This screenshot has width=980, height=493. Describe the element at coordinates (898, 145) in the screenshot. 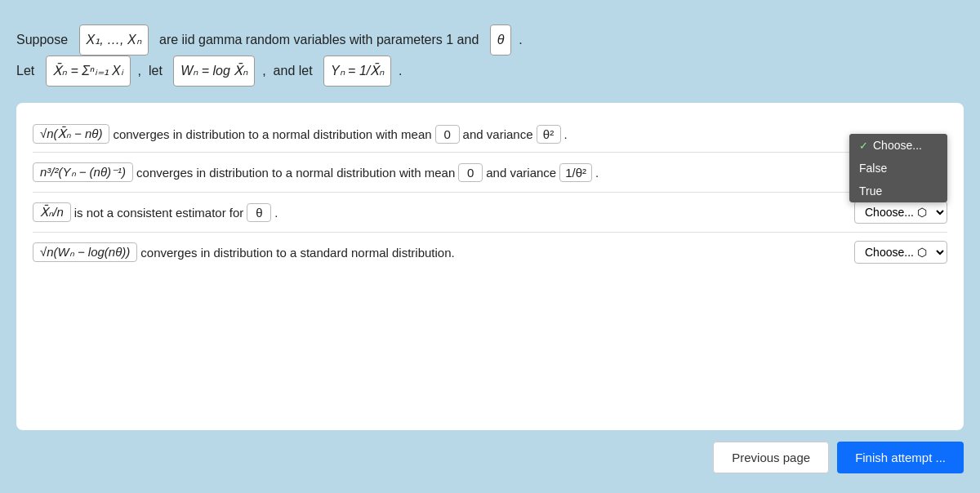

I see `q1-option-choose-label: Choose...` at that location.